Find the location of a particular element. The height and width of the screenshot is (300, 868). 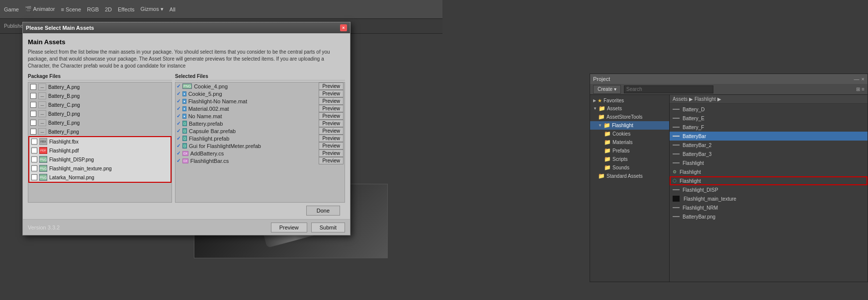

tree-assetstoretools: 📁 AssetStoreTools is located at coordinates (629, 117).